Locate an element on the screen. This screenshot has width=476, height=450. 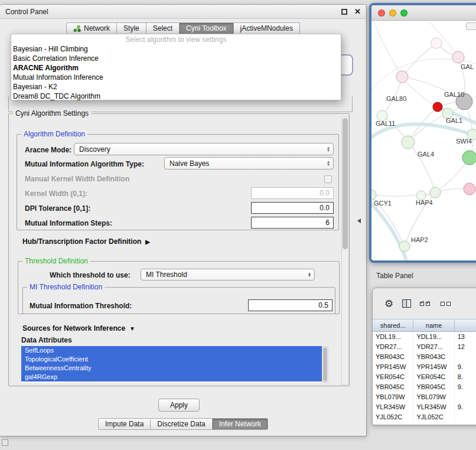
dropdown-item: Bayesian - K2 is located at coordinates (176, 87).